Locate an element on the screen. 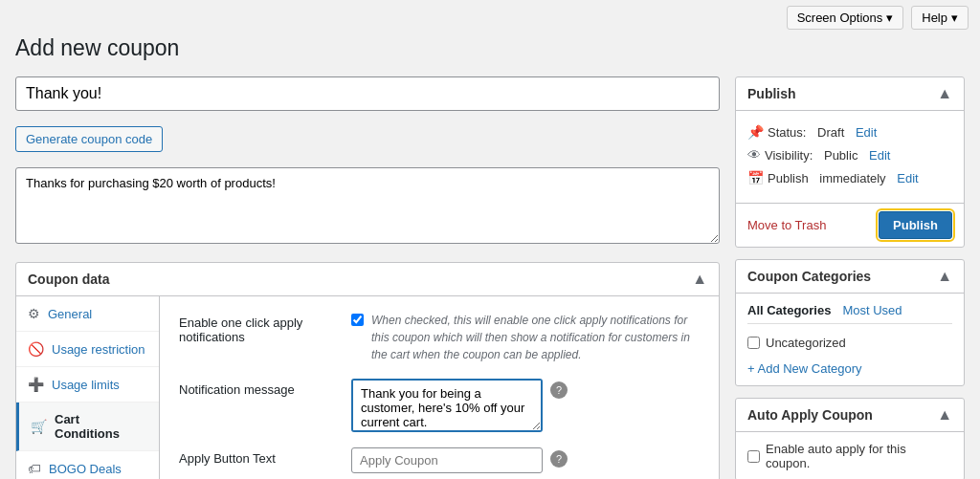  auto-apply-coupon-box: Auto Apply Coupon ▲ Enable auto apply fo… is located at coordinates (850, 438).